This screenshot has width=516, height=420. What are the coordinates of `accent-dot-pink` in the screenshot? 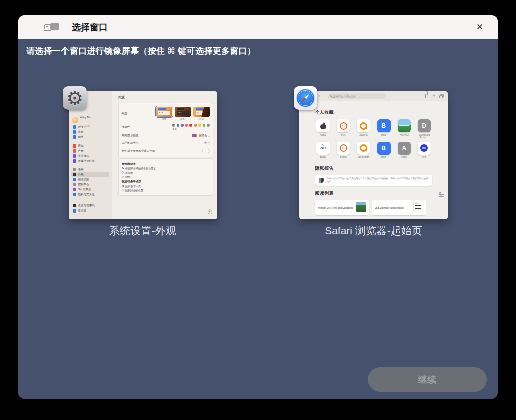 It's located at (187, 125).